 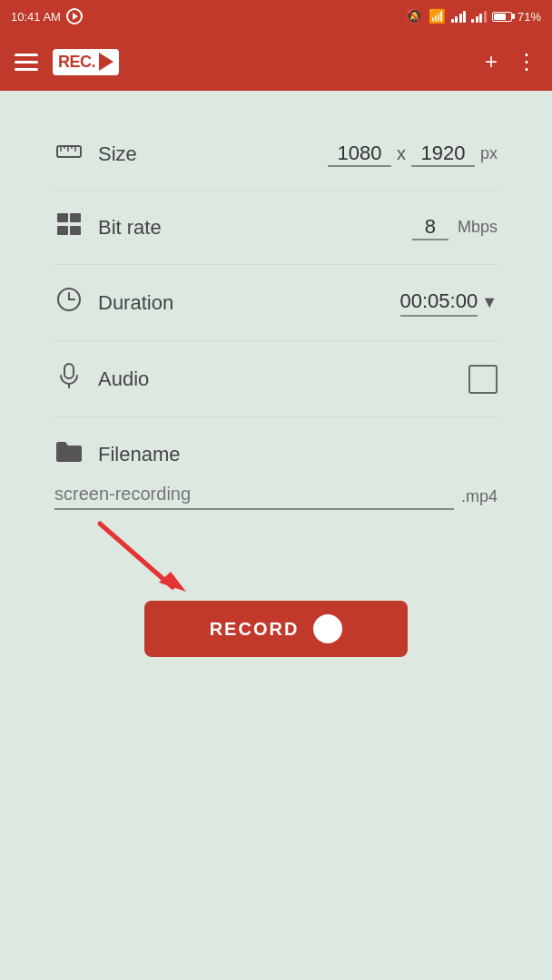 I want to click on status-left: 10:41 AM, so click(x=47, y=16).